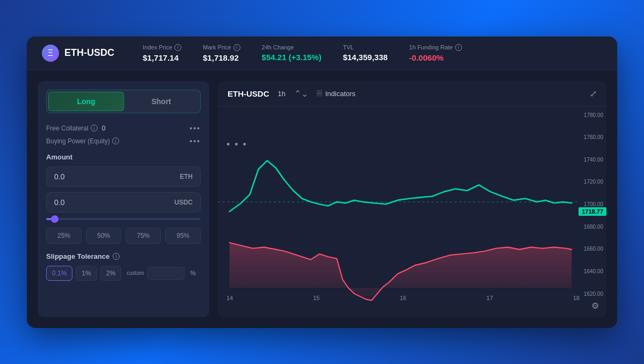  What do you see at coordinates (94, 128) in the screenshot?
I see `free-collateral-info-icon: i` at bounding box center [94, 128].